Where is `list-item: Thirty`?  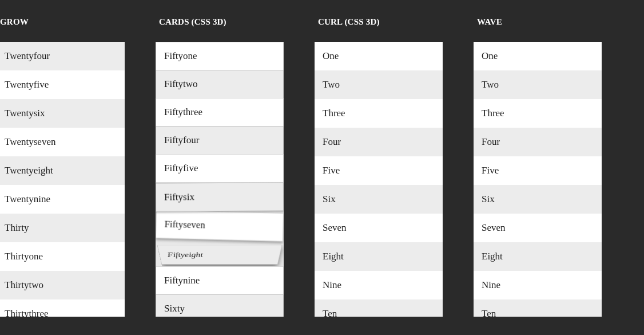
list-item: Thirty is located at coordinates (62, 228).